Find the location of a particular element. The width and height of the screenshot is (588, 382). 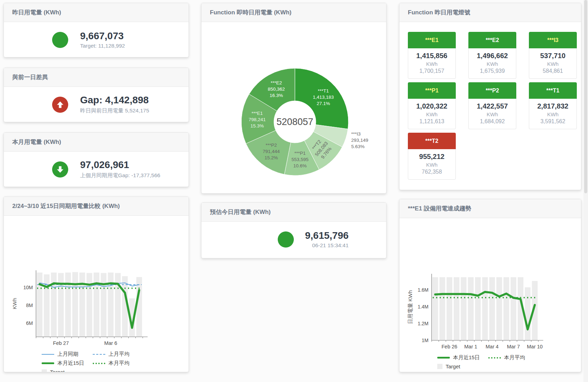

lamp-target-value: 1,684,092 is located at coordinates (493, 121).